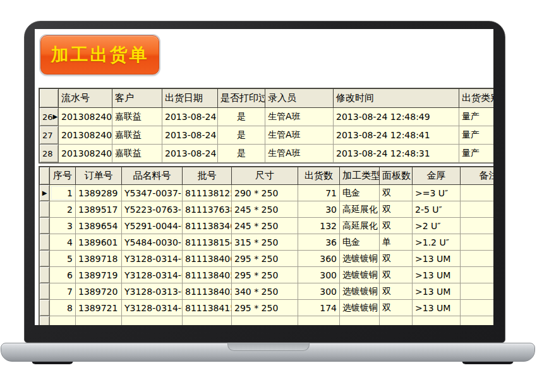 Image resolution: width=537 pixels, height=392 pixels. What do you see at coordinates (437, 193) in the screenshot?
I see `table-cell: >=3 U″` at bounding box center [437, 193].